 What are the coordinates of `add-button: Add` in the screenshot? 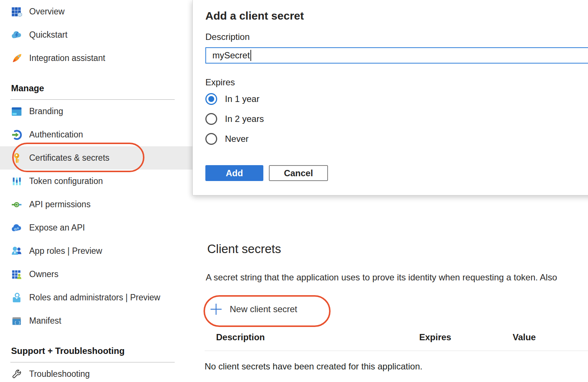 It's located at (234, 173).